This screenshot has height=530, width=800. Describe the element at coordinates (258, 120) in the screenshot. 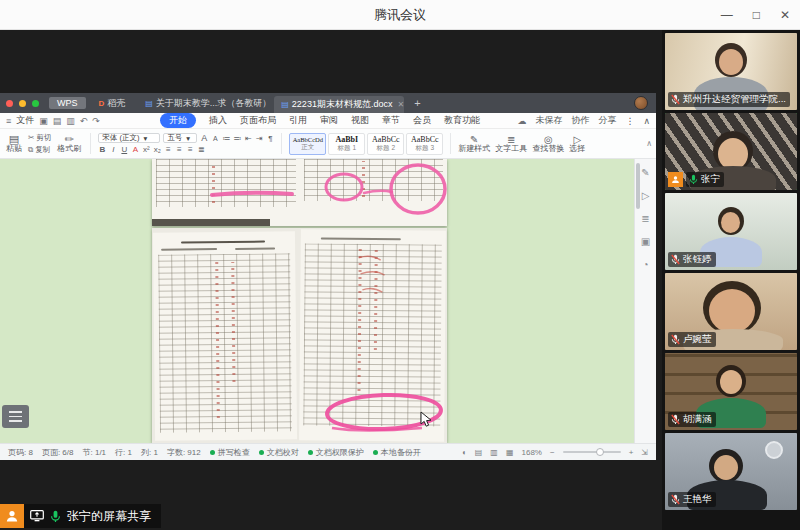

I see `ribbon-tab-page-layout: 页面布局` at that location.